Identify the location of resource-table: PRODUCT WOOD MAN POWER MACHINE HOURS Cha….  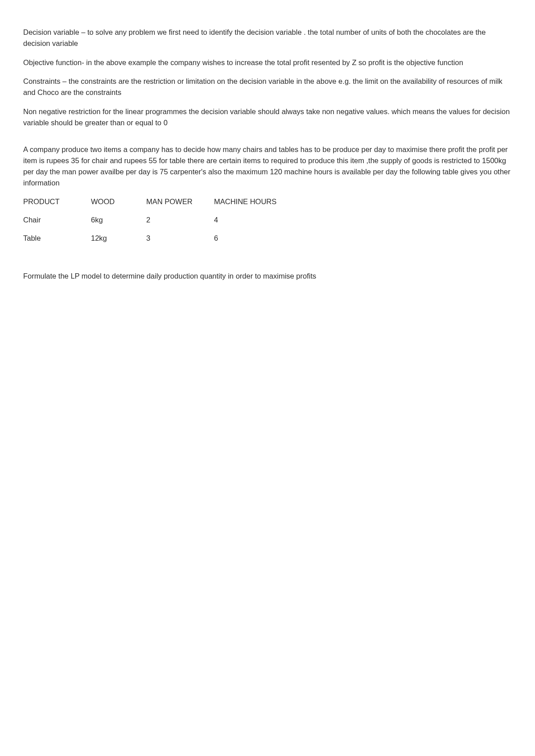
(268, 220).